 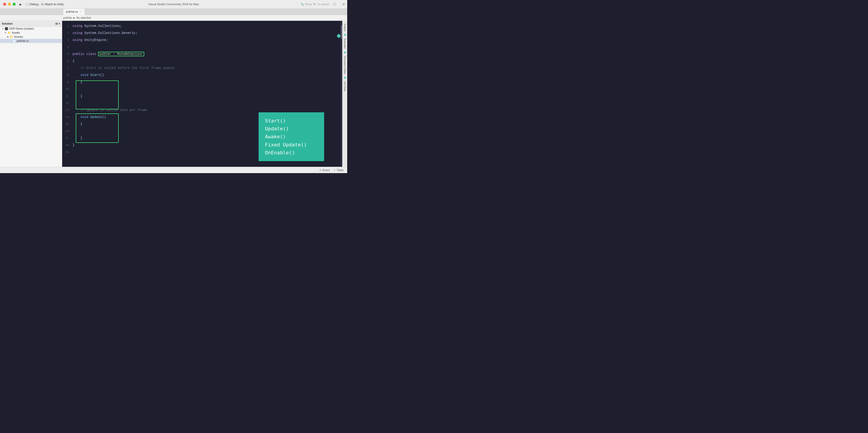 I want to click on sidebar-close-icon: ×, so click(x=59, y=24).